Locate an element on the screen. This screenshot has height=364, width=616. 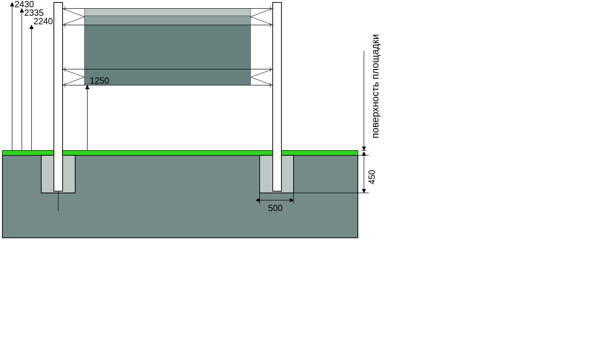
panel-main is located at coordinates (167, 55).